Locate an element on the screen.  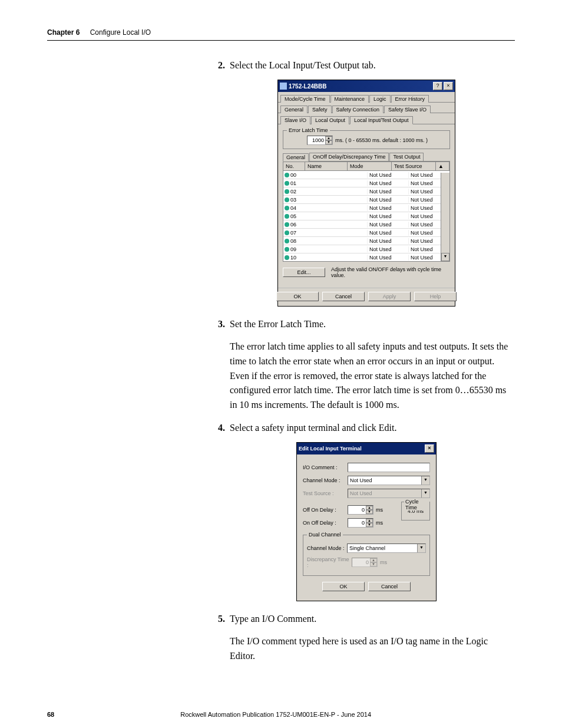
para-error-latch: The error latch time applies to all safe… is located at coordinates (372, 376).